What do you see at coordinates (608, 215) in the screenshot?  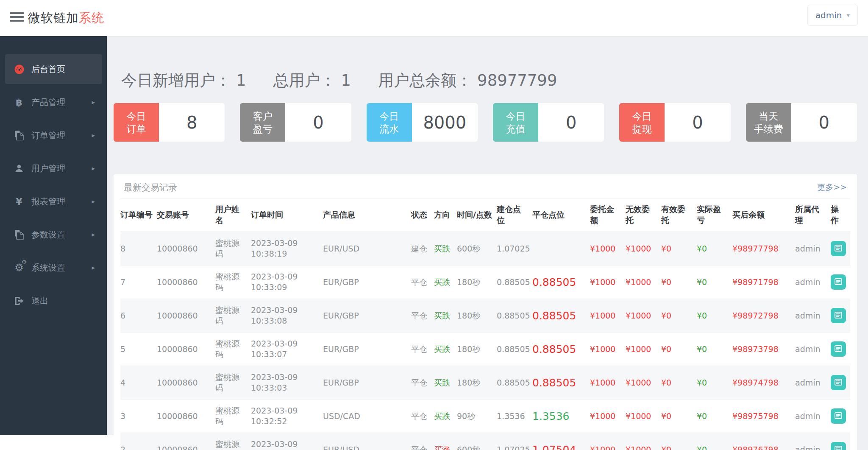 I see `column-header: 委托金额` at bounding box center [608, 215].